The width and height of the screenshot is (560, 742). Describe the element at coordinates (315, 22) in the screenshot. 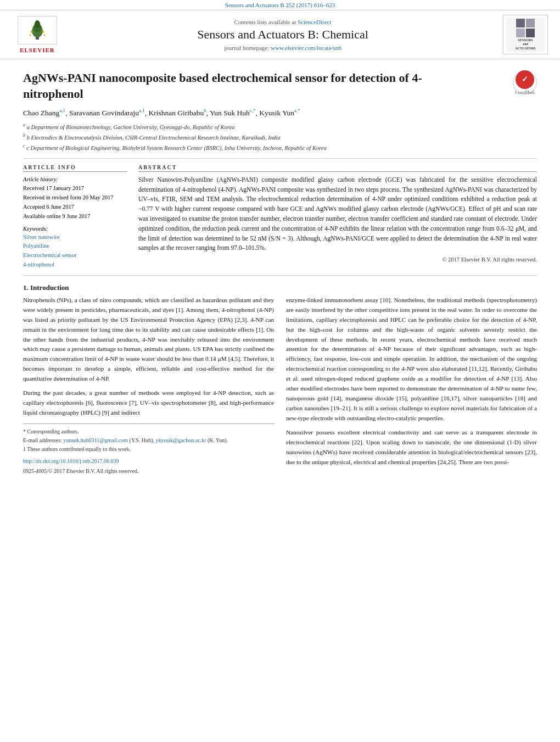

I see `sciencedirect-link: ScienceDirect` at that location.